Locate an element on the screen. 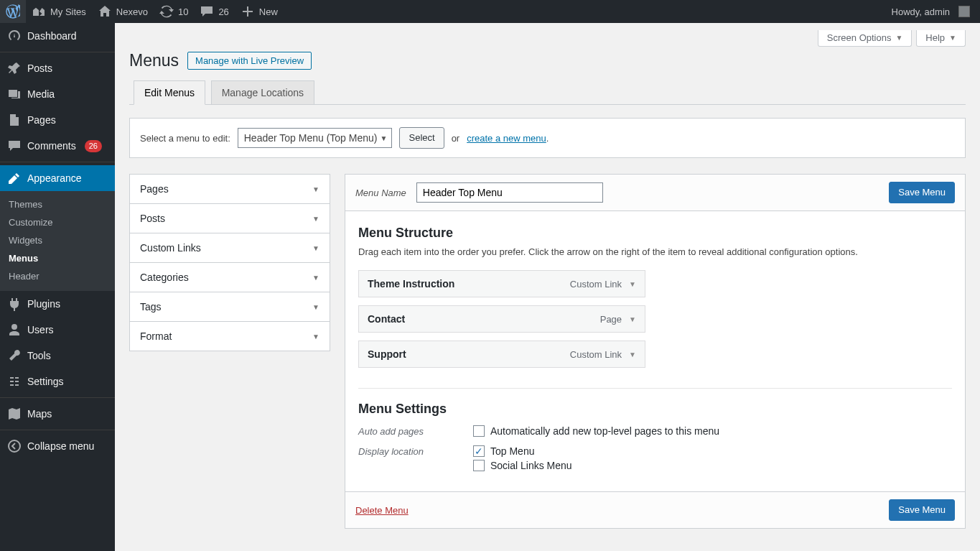 This screenshot has width=980, height=551. acc-posts: Posts▼ is located at coordinates (230, 218).